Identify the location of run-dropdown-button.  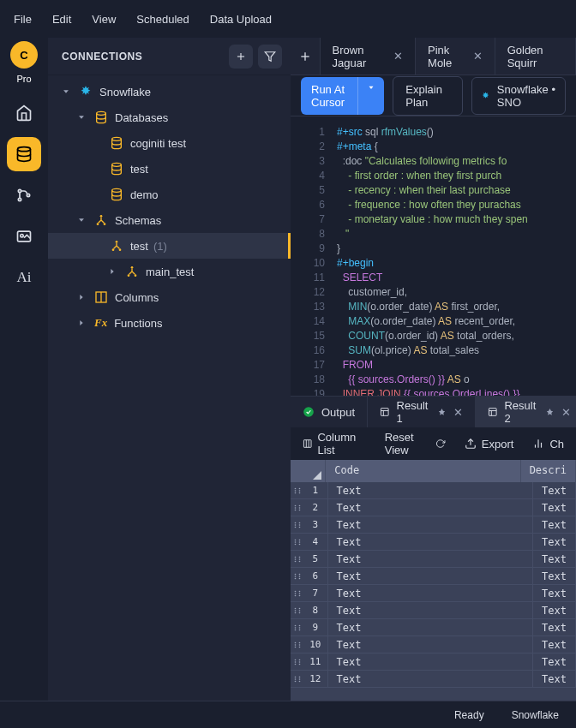
(370, 96).